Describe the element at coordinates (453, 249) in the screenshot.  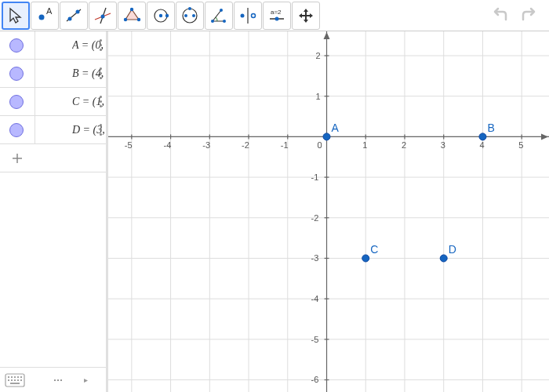
I see `point-label-D: D` at that location.